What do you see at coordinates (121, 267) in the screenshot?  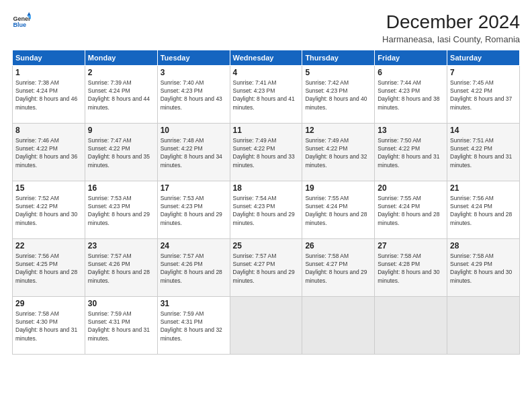 I see `calendar-cell: 23 Sunrise: 7:57 AM Sunset: 4:26 PM Dayl…` at bounding box center [121, 267].